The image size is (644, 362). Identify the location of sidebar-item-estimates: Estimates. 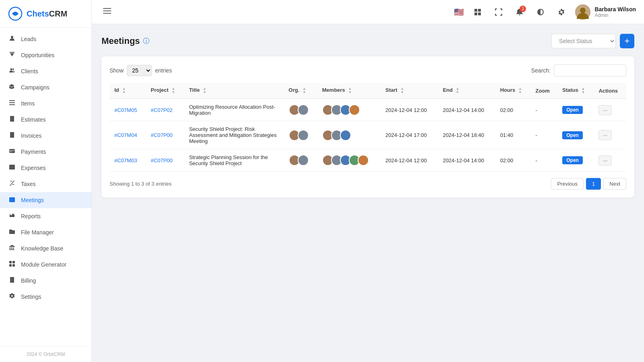
(46, 120).